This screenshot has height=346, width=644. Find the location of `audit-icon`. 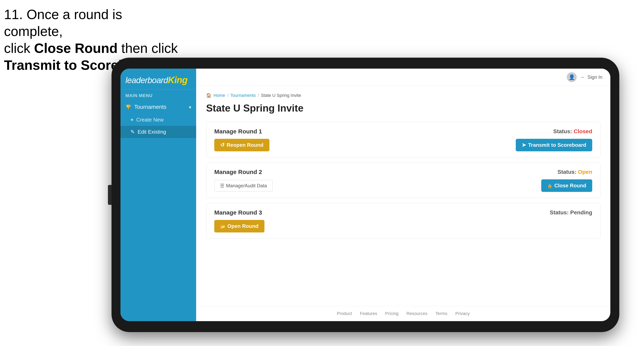

audit-icon is located at coordinates (222, 186).